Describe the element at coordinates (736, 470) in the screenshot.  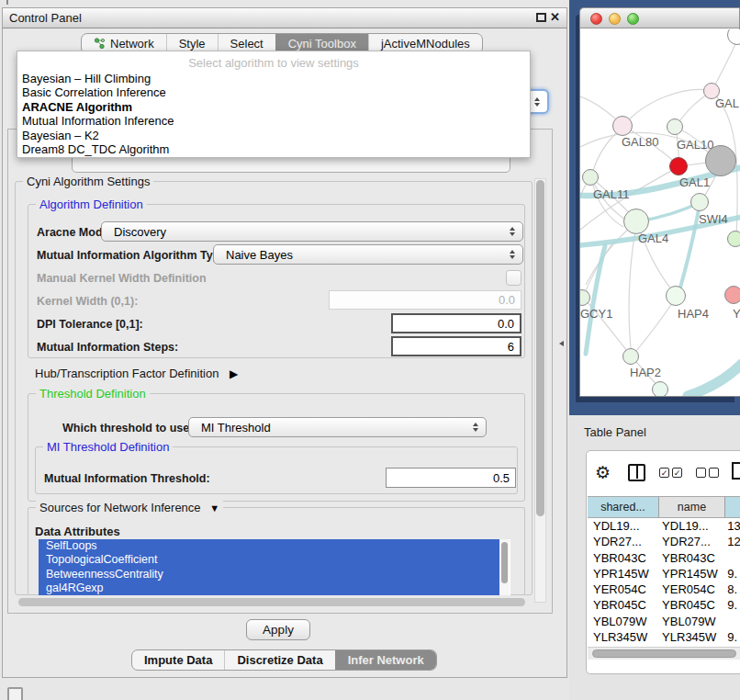
I see `export-table-icon` at that location.